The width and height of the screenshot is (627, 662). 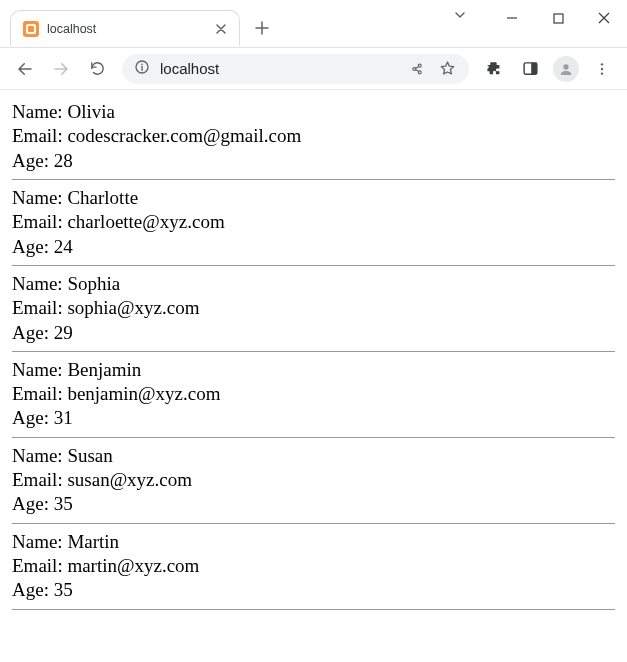 I want to click on record-age-line: Age: 31, so click(x=314, y=418).